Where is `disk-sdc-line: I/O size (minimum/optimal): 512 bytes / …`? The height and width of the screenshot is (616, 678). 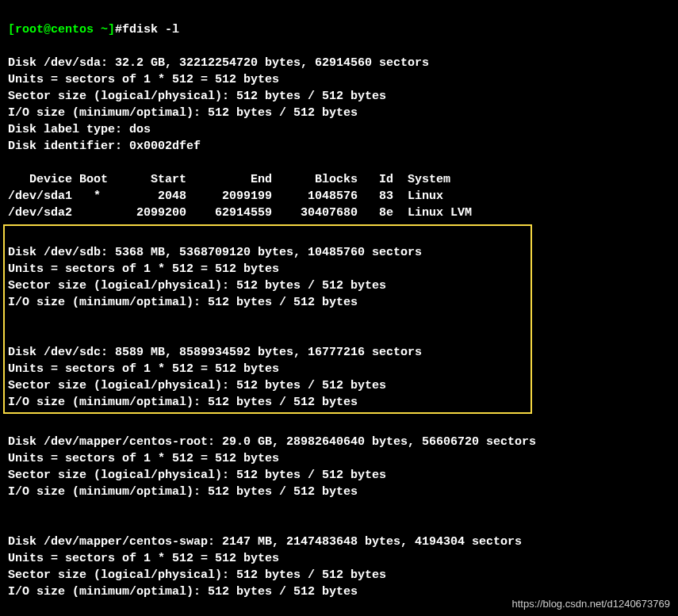 disk-sdc-line: I/O size (minimum/optimal): 512 bytes / … is located at coordinates (182, 403).